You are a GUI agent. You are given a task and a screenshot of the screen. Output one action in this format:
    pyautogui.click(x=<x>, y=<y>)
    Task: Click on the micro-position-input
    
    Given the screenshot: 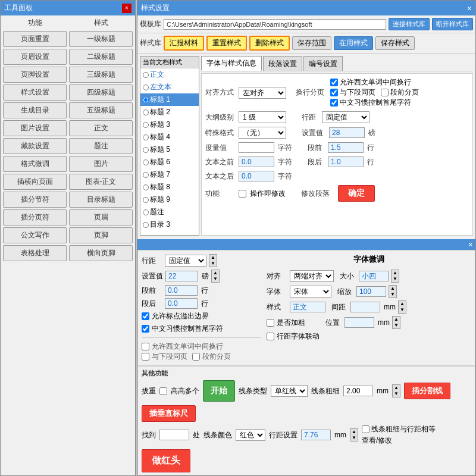 What is the action you would take?
    pyautogui.click(x=359, y=322)
    